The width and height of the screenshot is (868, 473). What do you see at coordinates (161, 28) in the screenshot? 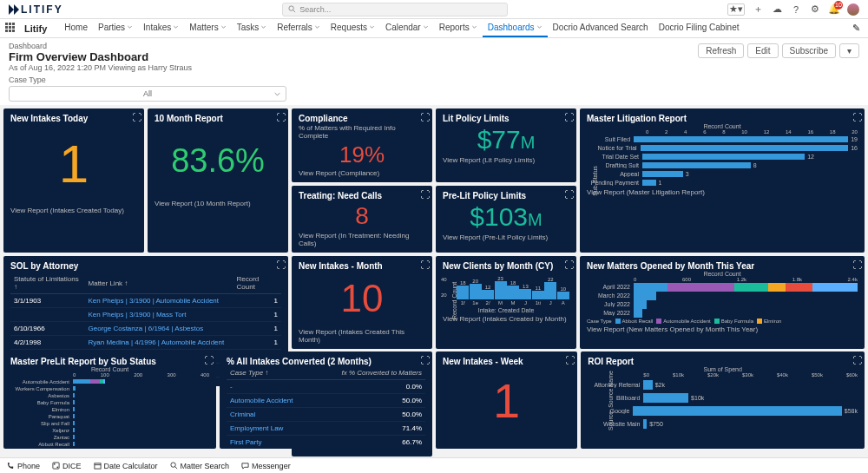
I see `nav-intakes: Intakes` at bounding box center [161, 28].